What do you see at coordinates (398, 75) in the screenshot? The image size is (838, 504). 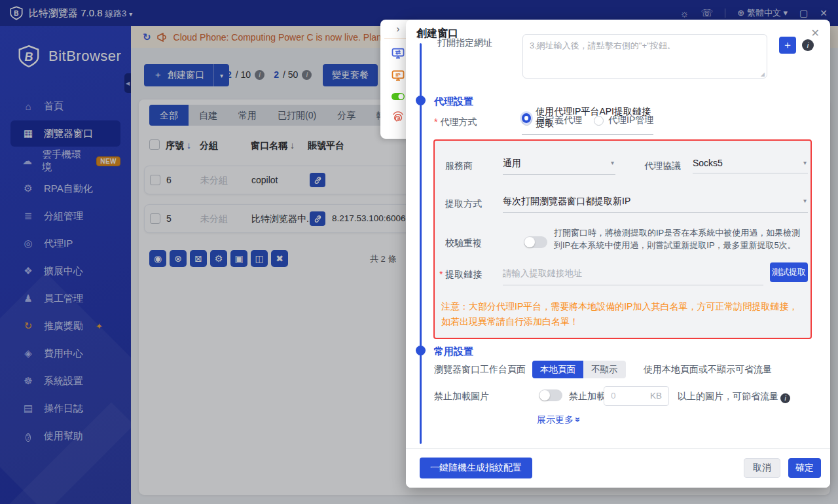 I see `svg-text: IP` at bounding box center [398, 75].